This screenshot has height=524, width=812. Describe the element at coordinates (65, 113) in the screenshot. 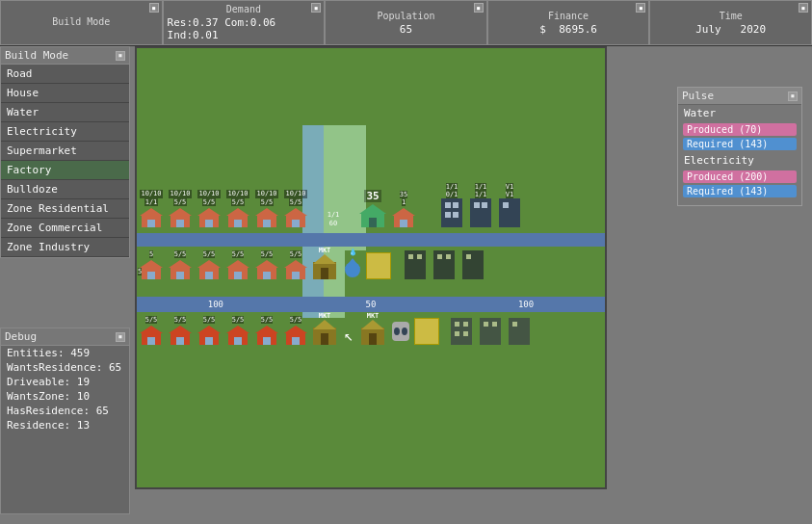

I see `sidebar-item-water: Water` at that location.